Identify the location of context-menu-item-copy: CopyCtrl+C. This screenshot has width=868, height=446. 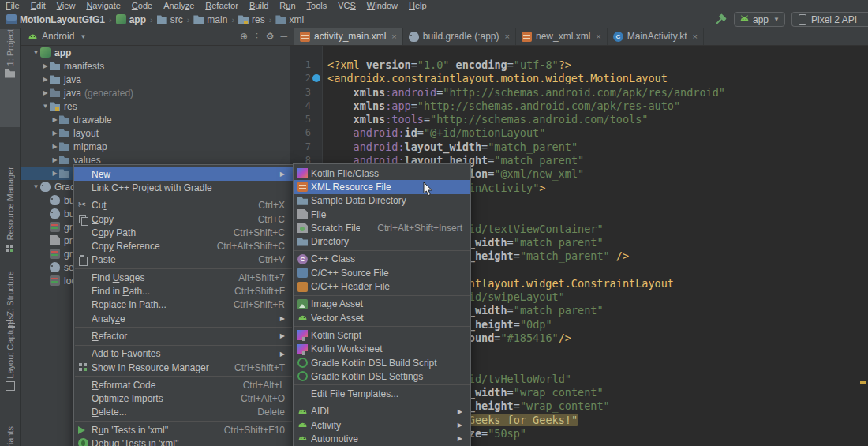
(183, 219).